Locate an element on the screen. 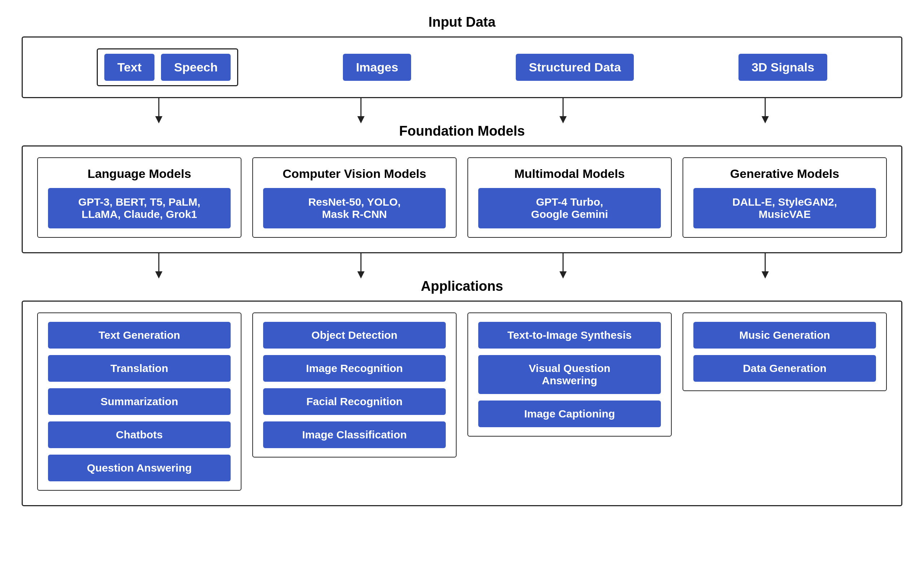 The height and width of the screenshot is (569, 924). app-translation: Translation is located at coordinates (139, 368).